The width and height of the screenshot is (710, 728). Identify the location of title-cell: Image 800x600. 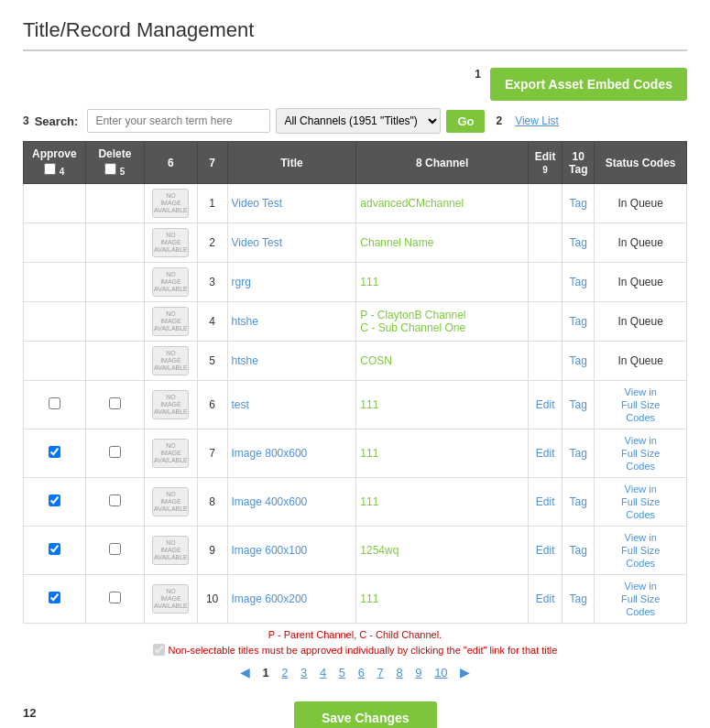
(291, 454).